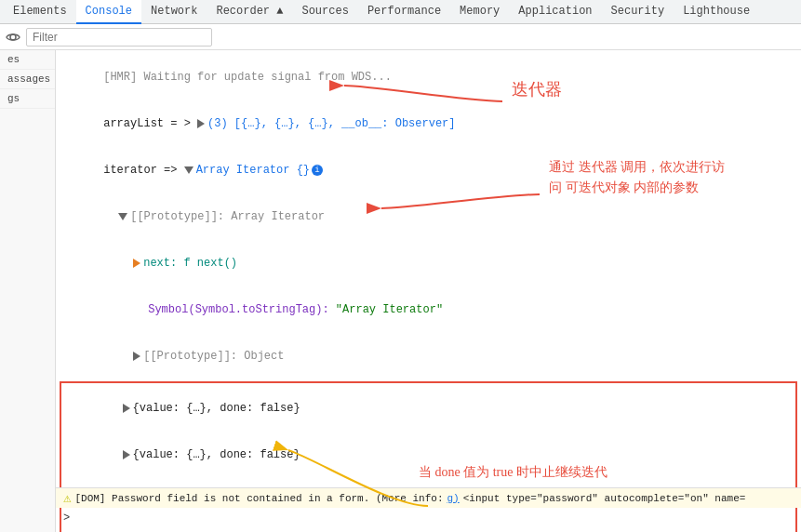 This screenshot has height=532, width=801. I want to click on tab-console: Console, so click(109, 12).